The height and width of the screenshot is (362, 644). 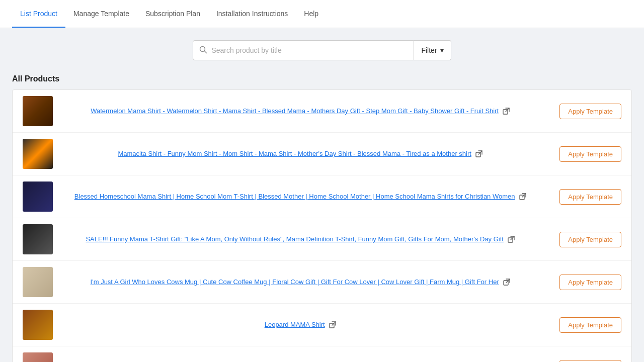 I want to click on product-title-ext-wrap: I'm Just A Girl Who Loves Cows Mug | Cut…, so click(x=300, y=282).